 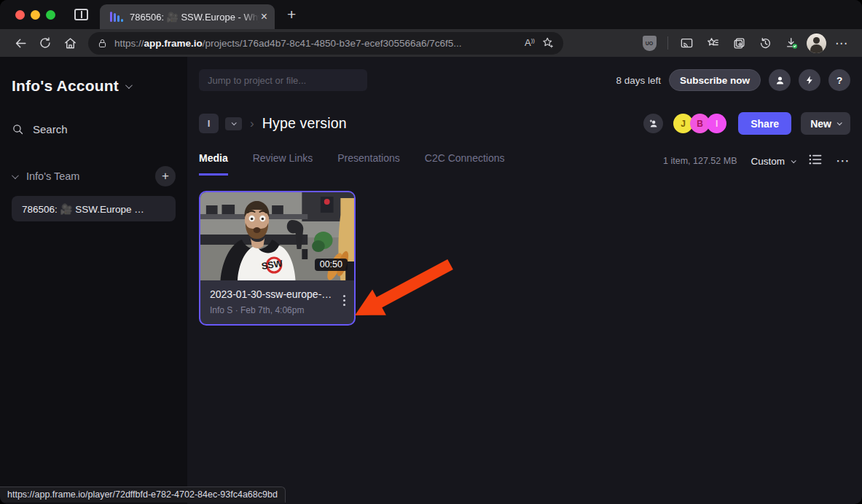 What do you see at coordinates (70, 43) in the screenshot?
I see `home-icon` at bounding box center [70, 43].